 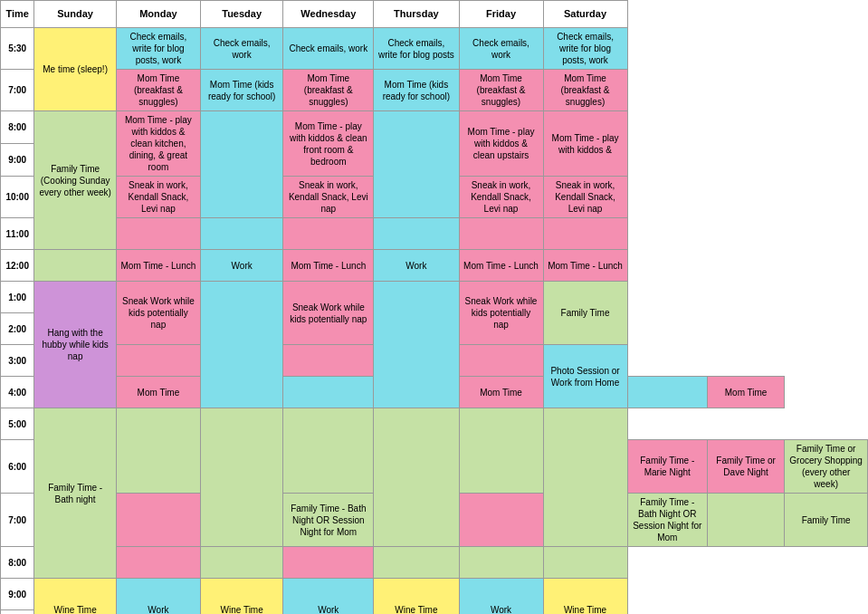 What do you see at coordinates (76, 181) in the screenshot?
I see `schedule-cell: Family Time (Cooking Sunday every other …` at bounding box center [76, 181].